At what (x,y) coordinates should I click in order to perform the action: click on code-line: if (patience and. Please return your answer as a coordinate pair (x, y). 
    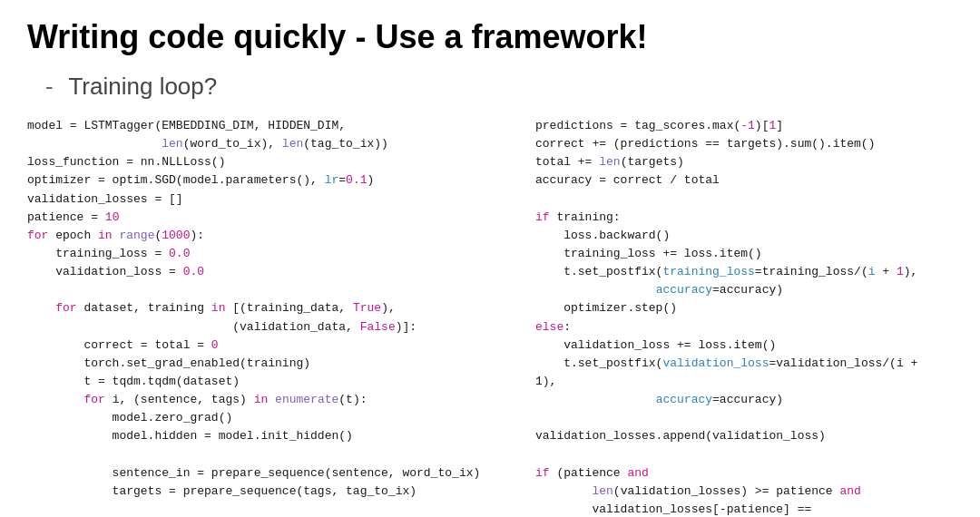
    Looking at the image, I should click on (744, 473).